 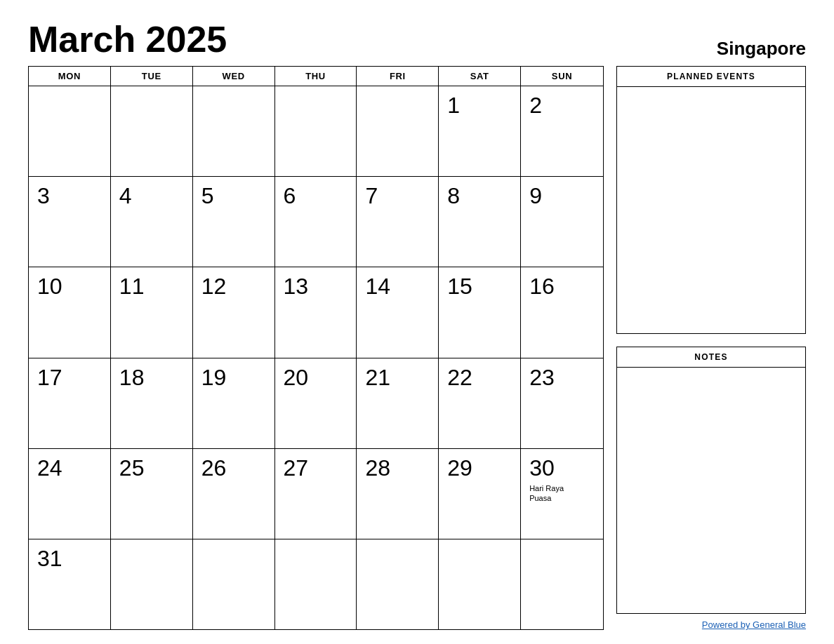 I want to click on day-cell-24: 24, so click(x=70, y=494).